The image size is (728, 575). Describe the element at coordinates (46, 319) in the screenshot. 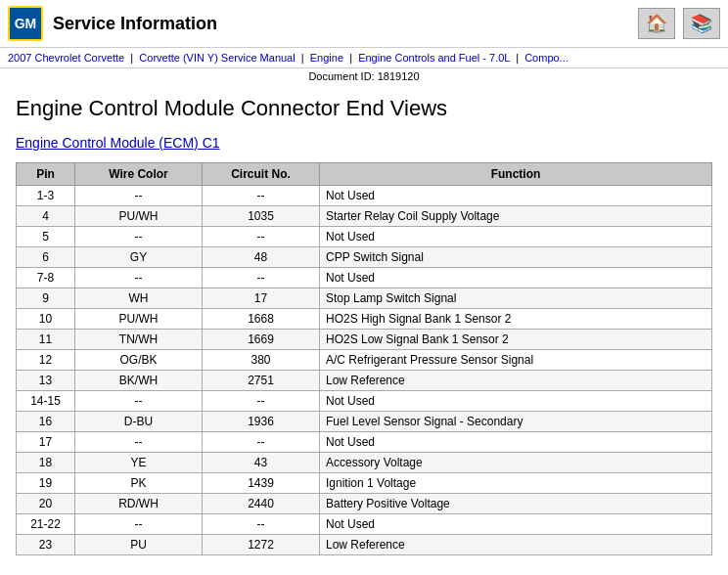

I see `cell-pin: 10` at that location.